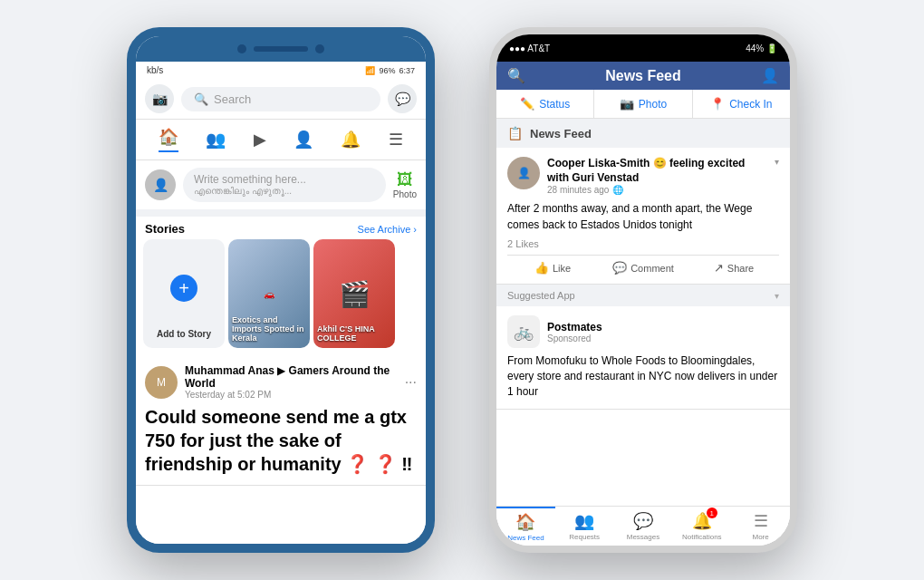 The image size is (924, 580). I want to click on nav-menu: ☰, so click(396, 140).